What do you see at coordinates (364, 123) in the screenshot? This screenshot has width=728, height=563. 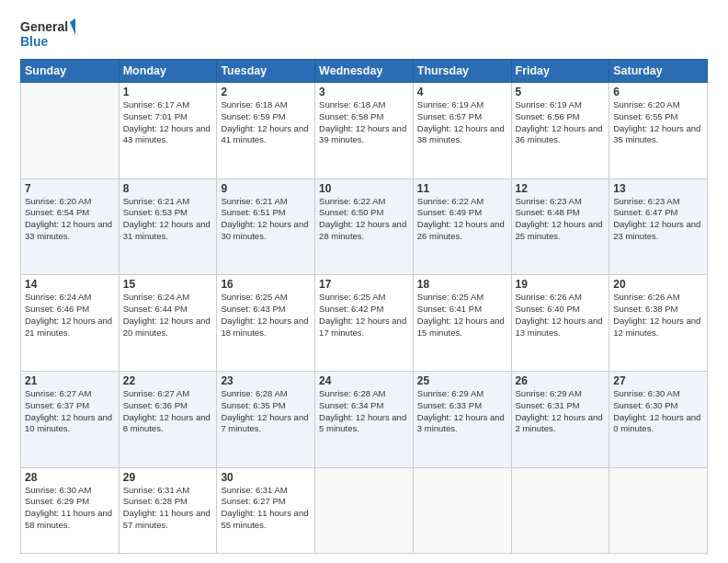 I see `cell-info: Sunrise: 6:18 AMSunset: 6:58 PMDaylight:…` at bounding box center [364, 123].